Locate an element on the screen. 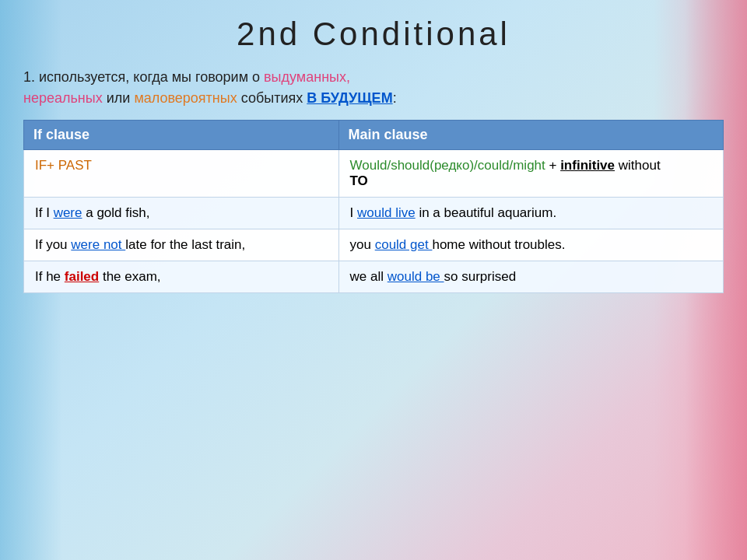 Image resolution: width=747 pixels, height=560 pixels. table-row: IF+ PAST Would/should(редко)/could/might… is located at coordinates (374, 174).